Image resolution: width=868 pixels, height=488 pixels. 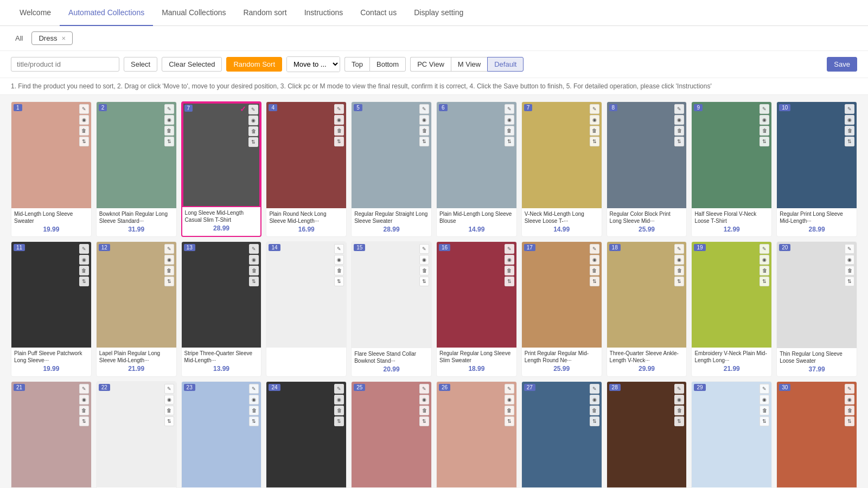 What do you see at coordinates (392, 435) in the screenshot?
I see `product-card: 25 ✎ ◉ 🗑 ⇅ type Regular Loose Standard S…` at bounding box center [392, 435].